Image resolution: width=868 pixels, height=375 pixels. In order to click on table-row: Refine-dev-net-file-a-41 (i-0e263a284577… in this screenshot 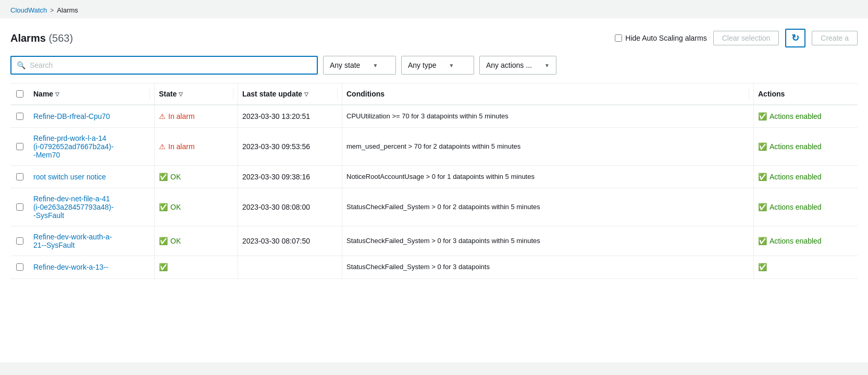, I will do `click(434, 208)`.